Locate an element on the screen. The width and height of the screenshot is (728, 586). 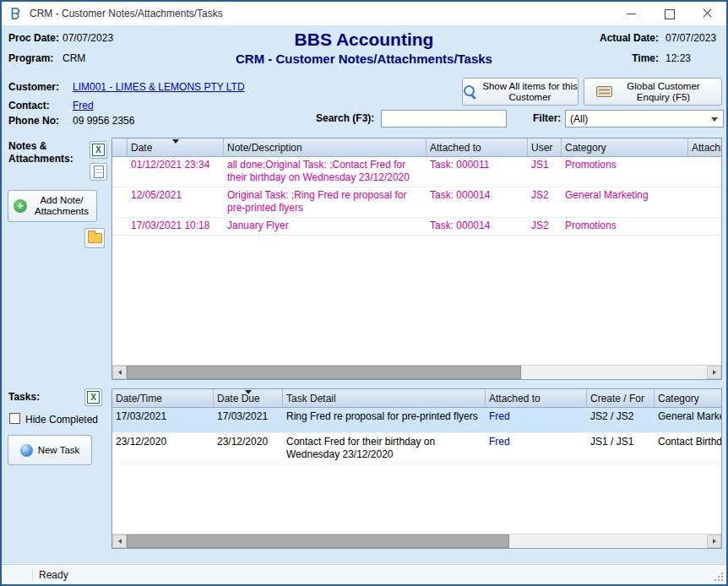
note-description-cell: Original Task: ;Ring Fred re proposal fo… is located at coordinates (325, 203).